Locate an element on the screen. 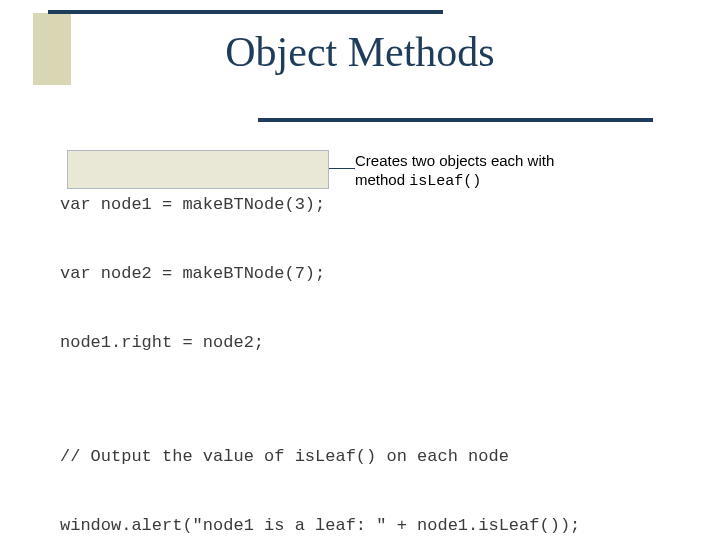  code-line: // Output the value of isLeaf() on each … is located at coordinates (390, 458).